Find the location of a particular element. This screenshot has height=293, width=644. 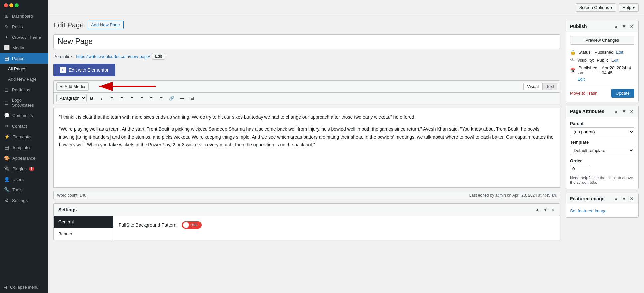

parent-select: (no parent) is located at coordinates (602, 132).